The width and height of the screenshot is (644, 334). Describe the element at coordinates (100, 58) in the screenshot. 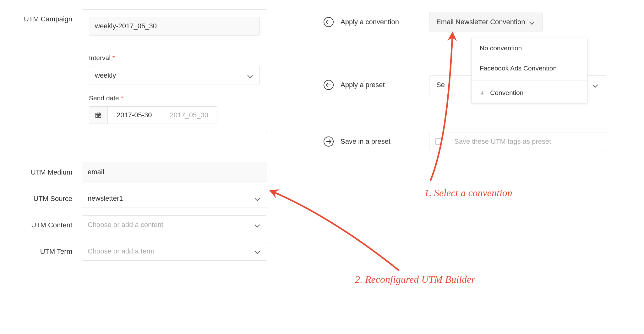

I see `interval-label-text: Interval` at that location.